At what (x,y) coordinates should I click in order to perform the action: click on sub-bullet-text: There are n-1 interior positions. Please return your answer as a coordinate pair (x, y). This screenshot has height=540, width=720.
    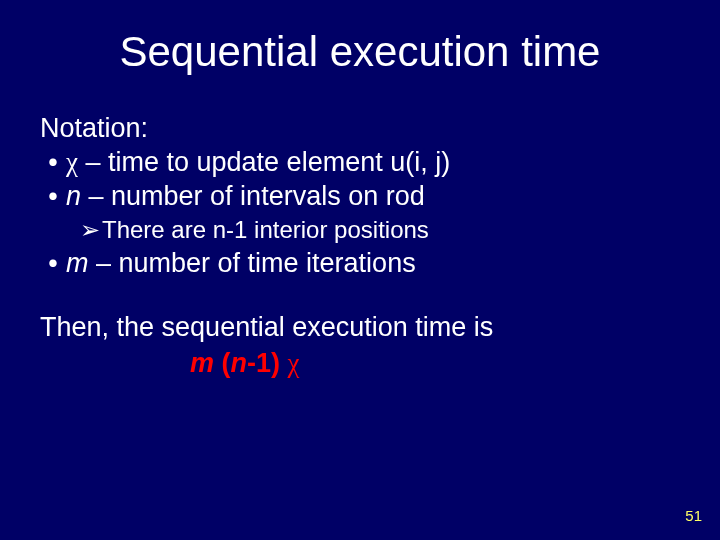
    Looking at the image, I should click on (266, 230).